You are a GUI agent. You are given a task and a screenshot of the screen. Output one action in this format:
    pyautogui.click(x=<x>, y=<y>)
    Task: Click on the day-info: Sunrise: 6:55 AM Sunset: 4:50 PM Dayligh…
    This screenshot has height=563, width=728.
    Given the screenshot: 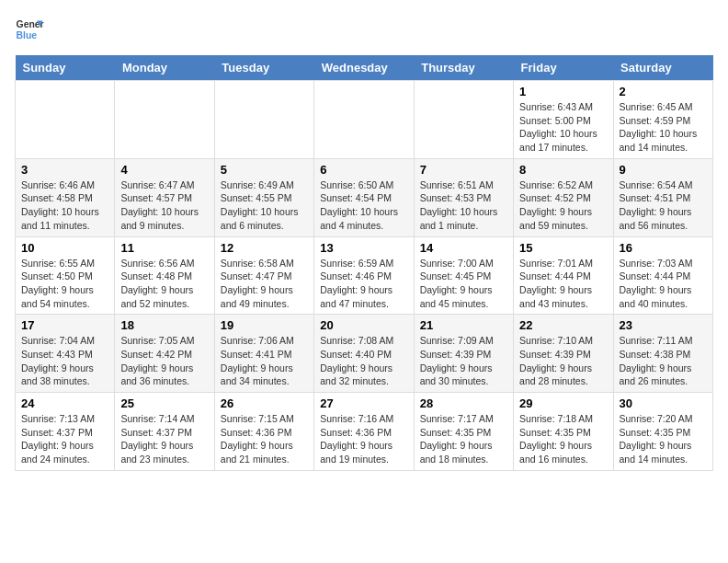 What is the action you would take?
    pyautogui.click(x=64, y=283)
    